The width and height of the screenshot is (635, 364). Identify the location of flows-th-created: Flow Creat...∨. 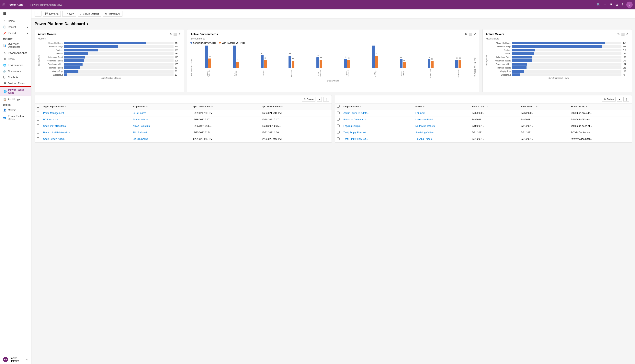
(495, 107).